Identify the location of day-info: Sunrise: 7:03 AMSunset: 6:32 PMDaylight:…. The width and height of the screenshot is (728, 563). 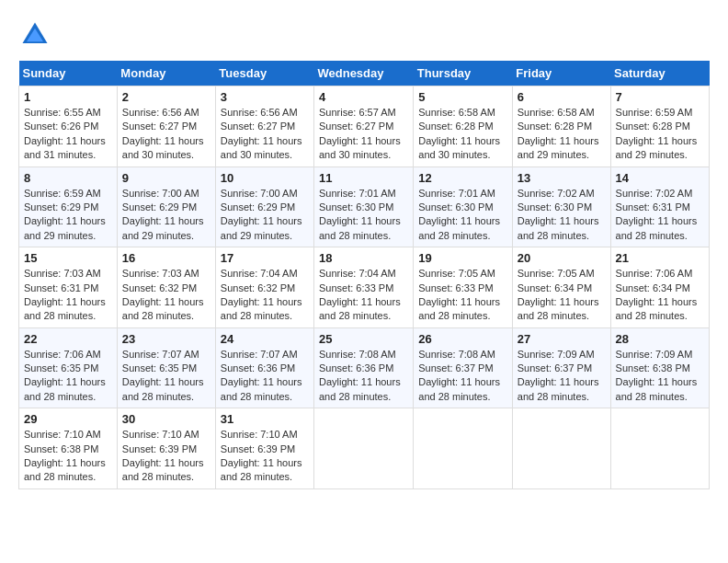
(166, 295).